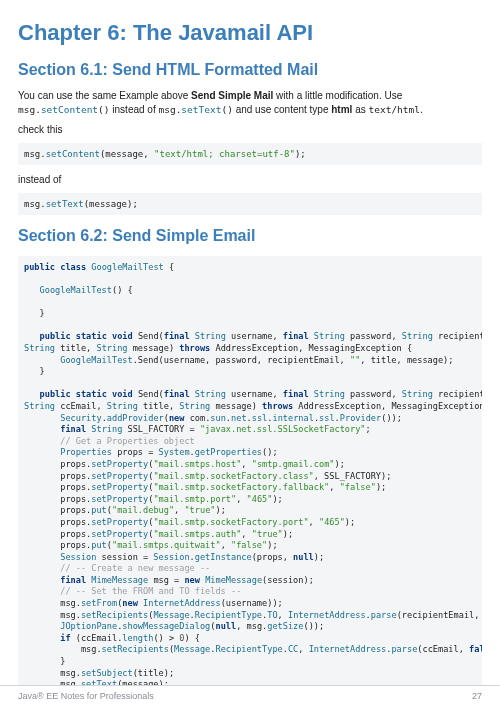 The width and height of the screenshot is (500, 707). Describe the element at coordinates (104, 96) in the screenshot. I see `text: You can use the same Example above` at that location.